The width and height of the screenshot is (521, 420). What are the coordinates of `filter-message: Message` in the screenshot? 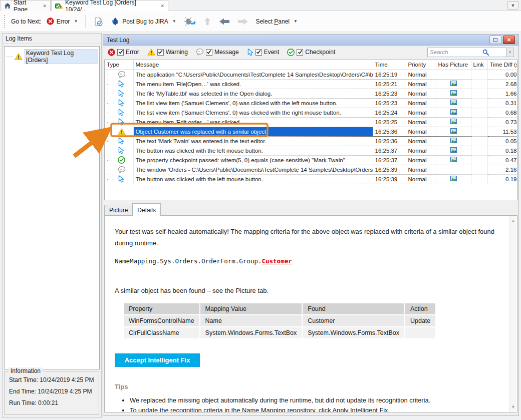 It's located at (217, 52).